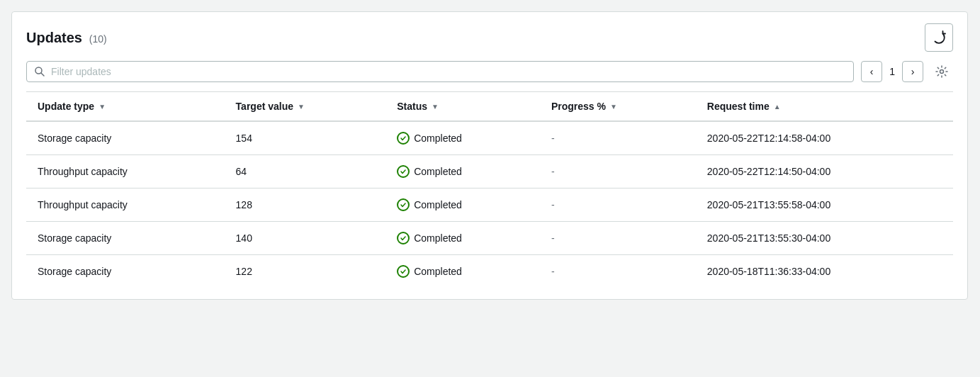 The width and height of the screenshot is (980, 377). Describe the element at coordinates (618, 106) in the screenshot. I see `col-progress: Progress % ▼` at that location.